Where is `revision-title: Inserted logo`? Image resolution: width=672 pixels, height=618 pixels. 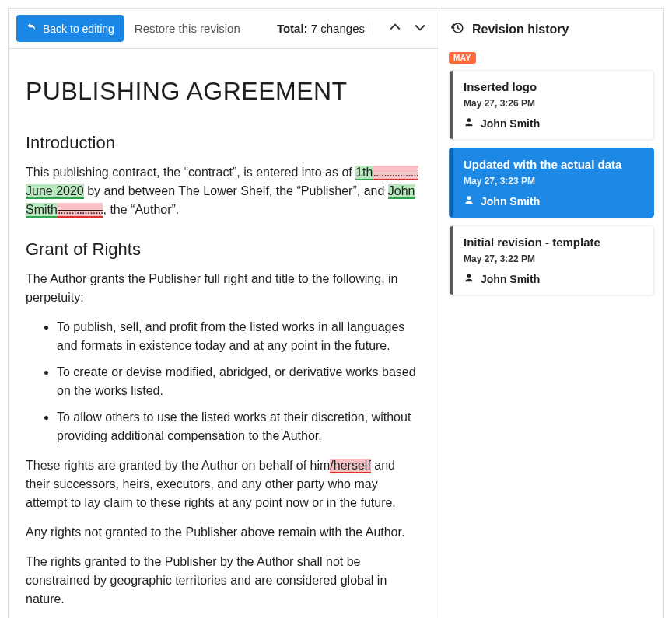
revision-title: Inserted logo is located at coordinates (554, 87).